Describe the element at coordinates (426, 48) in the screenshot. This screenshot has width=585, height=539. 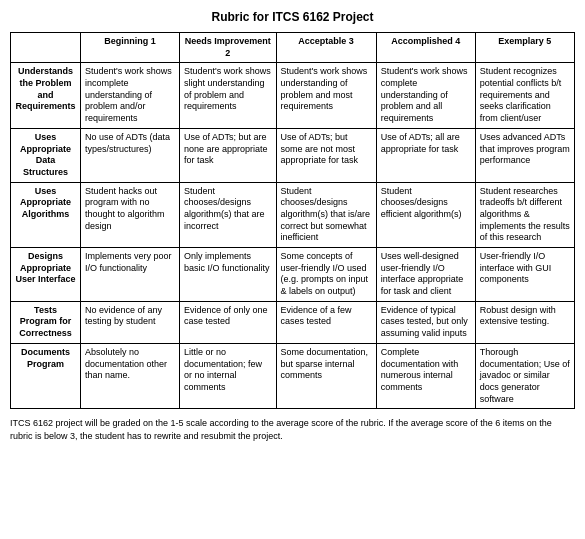
I see `col-header-accomplished: Accomplished 4` at that location.